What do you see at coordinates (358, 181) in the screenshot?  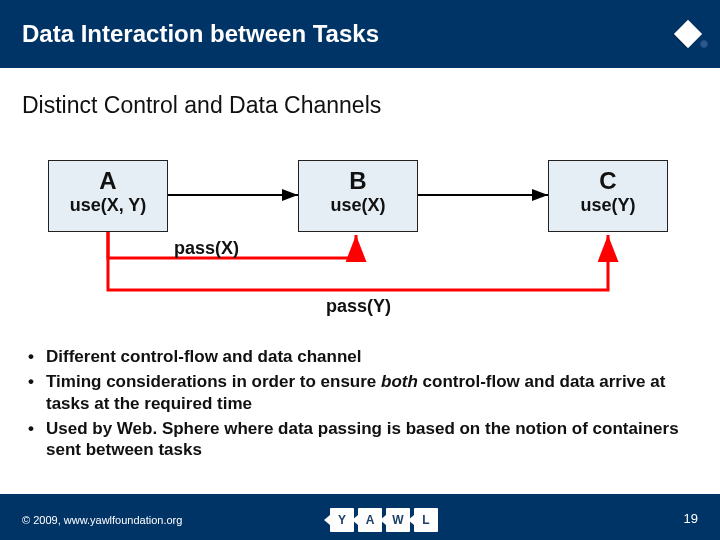 I see `task-name: B` at bounding box center [358, 181].